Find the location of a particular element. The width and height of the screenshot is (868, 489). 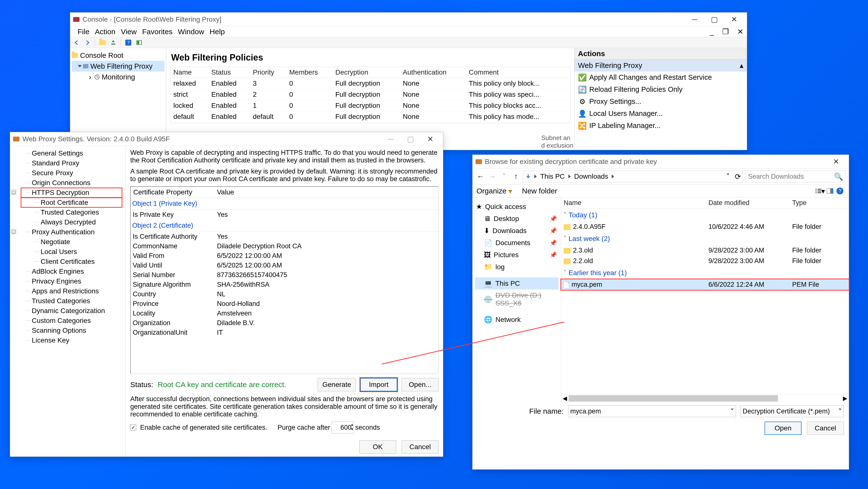

hscroll-thumb is located at coordinates (673, 399).